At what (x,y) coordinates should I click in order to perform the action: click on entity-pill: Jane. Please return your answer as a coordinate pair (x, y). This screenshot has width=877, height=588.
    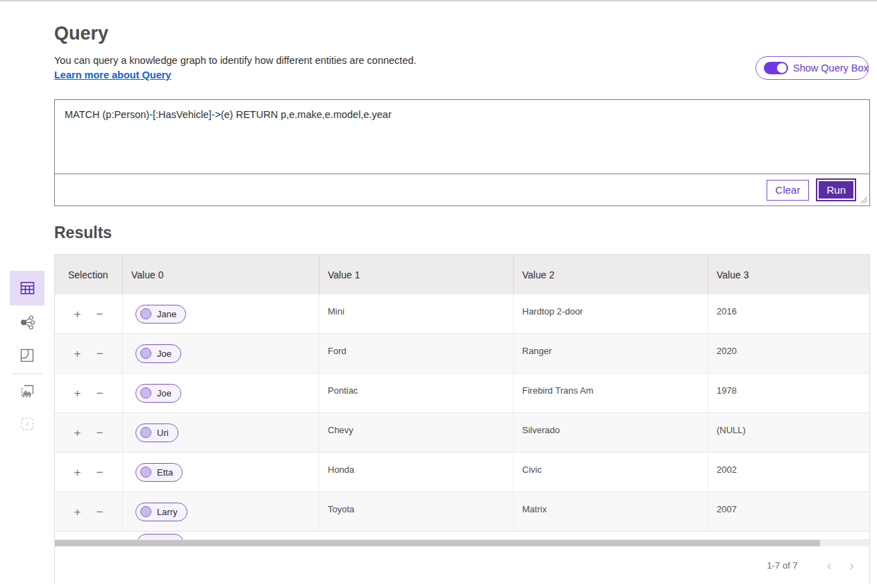
    Looking at the image, I should click on (161, 314).